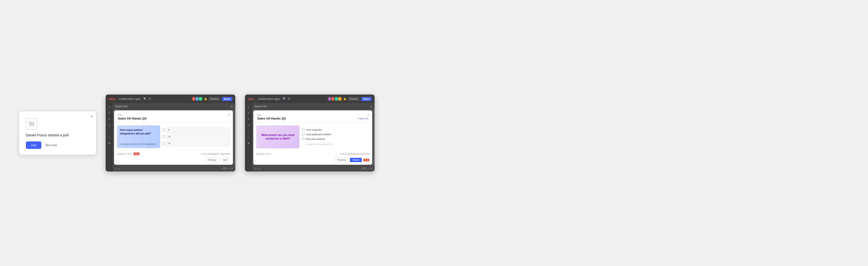 This screenshot has width=868, height=266. Describe the element at coordinates (366, 160) in the screenshot. I see `progress-badge-2: Poll` at that location.